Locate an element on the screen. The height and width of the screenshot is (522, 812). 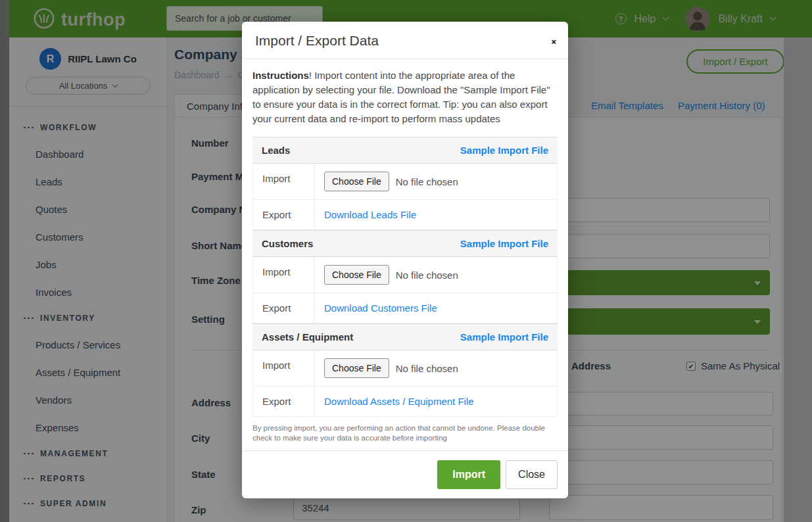
download-file-link: Download Leads File is located at coordinates (370, 214).